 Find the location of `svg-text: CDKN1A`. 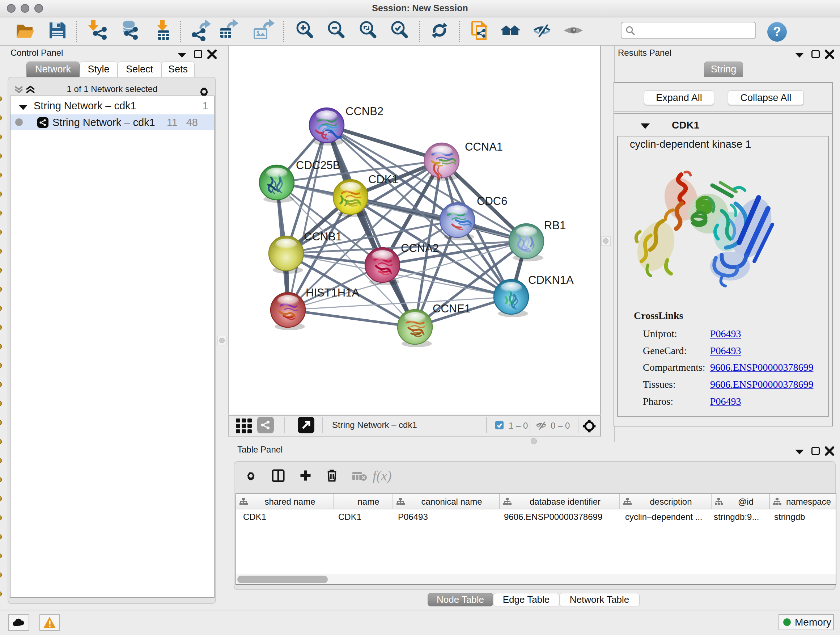

svg-text: CDKN1A is located at coordinates (551, 280).